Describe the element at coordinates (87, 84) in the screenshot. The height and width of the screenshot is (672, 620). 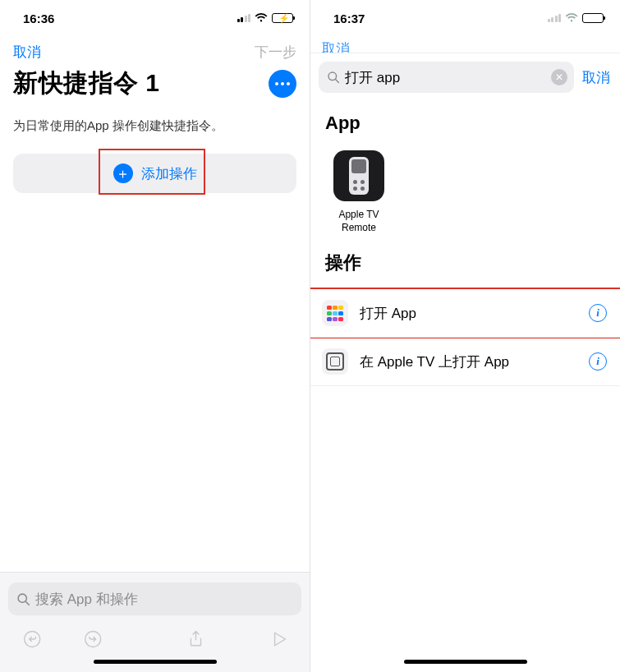
I see `page-title: 新快捷指令 1` at that location.